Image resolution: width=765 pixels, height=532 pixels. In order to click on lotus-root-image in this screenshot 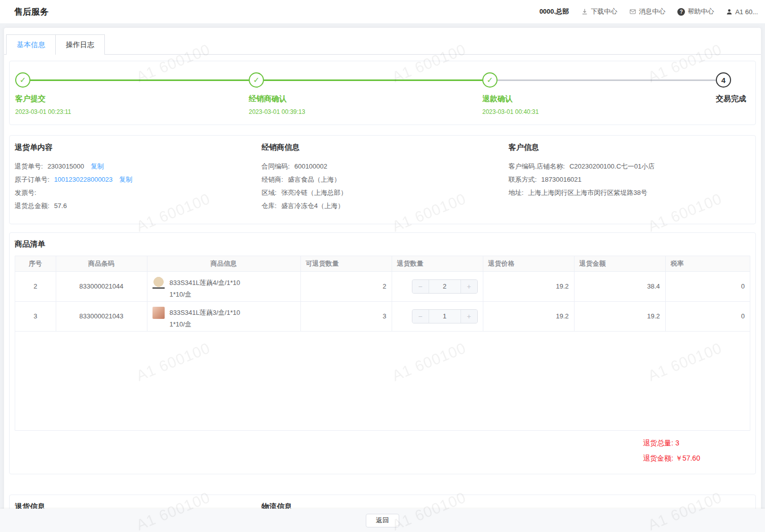, I will do `click(159, 283)`.